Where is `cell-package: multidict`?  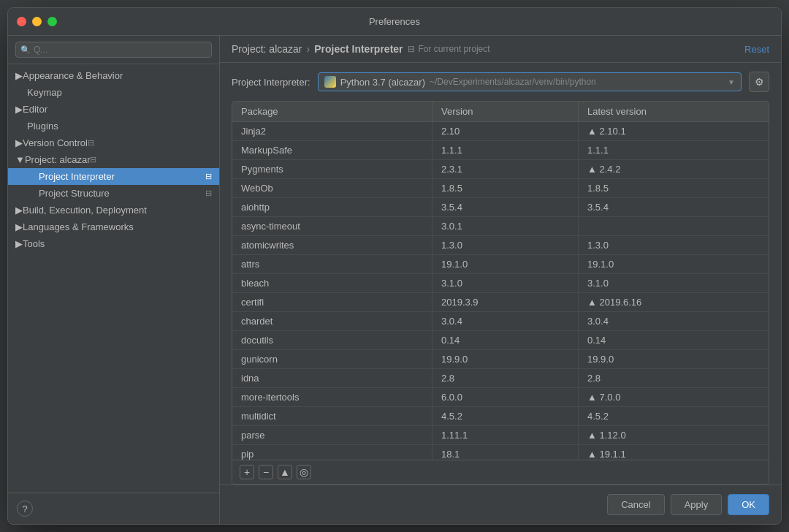
cell-package: multidict is located at coordinates (332, 417).